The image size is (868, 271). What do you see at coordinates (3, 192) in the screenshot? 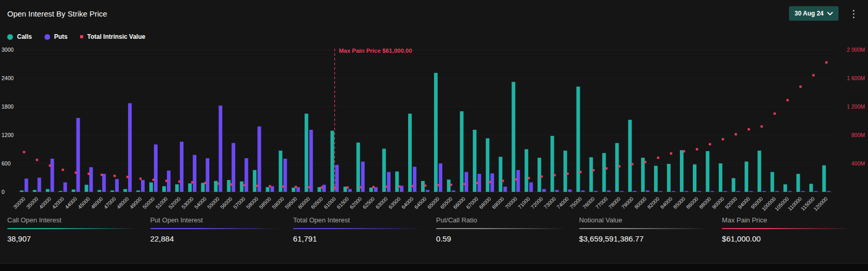
I see `left-axis-tick-label: 0` at bounding box center [3, 192].